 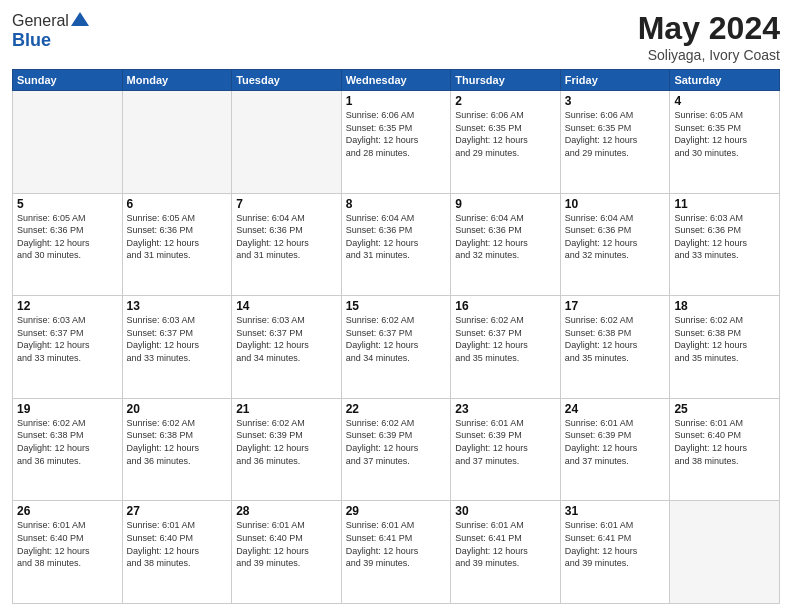 I want to click on table-row: 19Sunrise: 6:02 AM Sunset: 6:38 PM Dayli…, so click(x=68, y=450).